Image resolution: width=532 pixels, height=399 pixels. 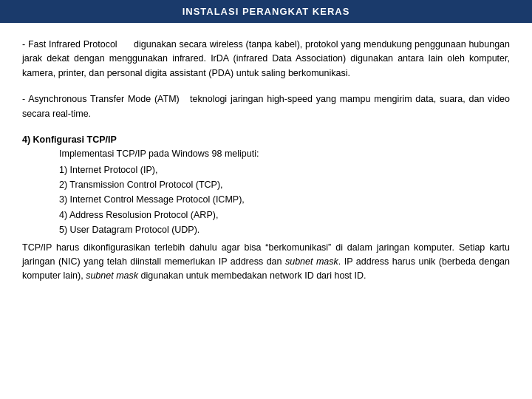 What do you see at coordinates (266, 106) in the screenshot?
I see `atm-text: - Asynchronous Transfer Mode (ATM) tekno…` at bounding box center [266, 106].